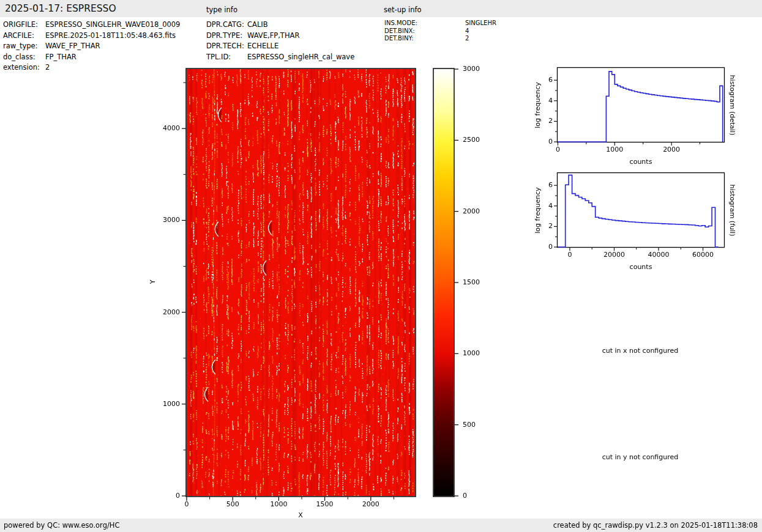 The height and width of the screenshot is (532, 762). Describe the element at coordinates (222, 10) in the screenshot. I see `type-info-header: type info` at that location.